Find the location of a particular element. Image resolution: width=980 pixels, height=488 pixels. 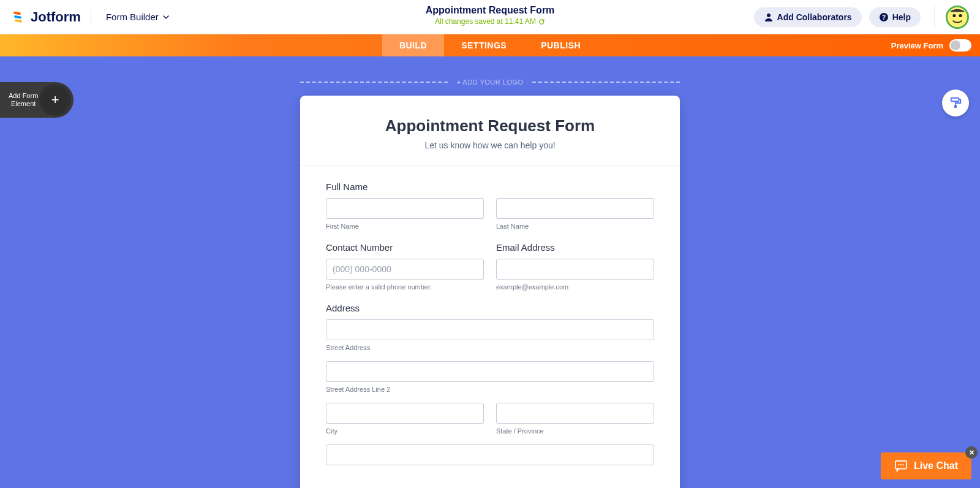

form-builder-dropdown: Form Builder is located at coordinates (138, 17).